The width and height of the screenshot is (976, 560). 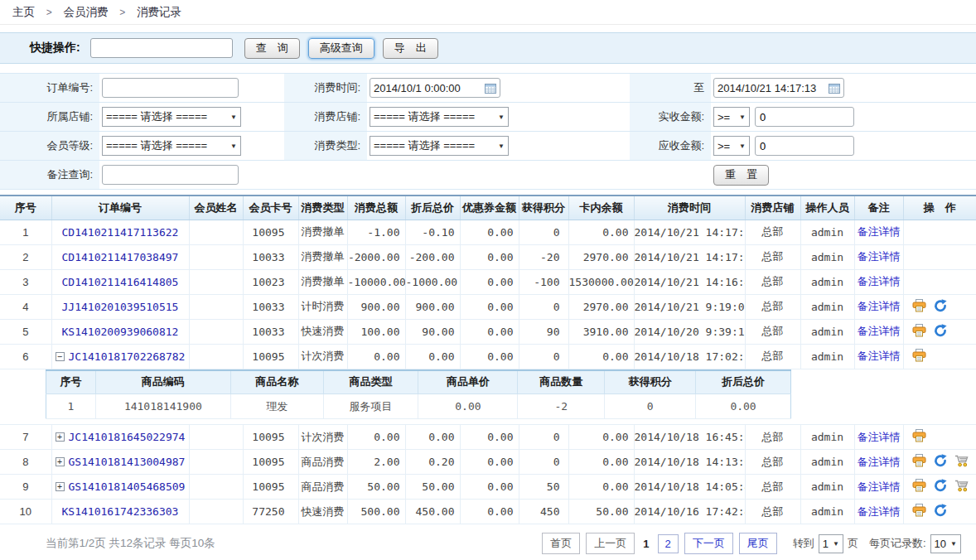 I want to click on balance-cell: 0.00, so click(x=602, y=462).